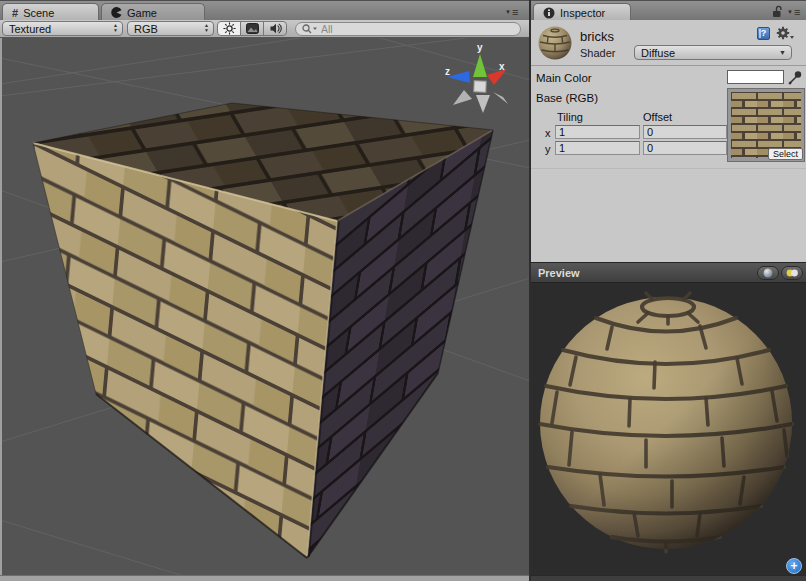 This screenshot has width=806, height=581. Describe the element at coordinates (230, 28) in the screenshot. I see `sun-icon` at that location.